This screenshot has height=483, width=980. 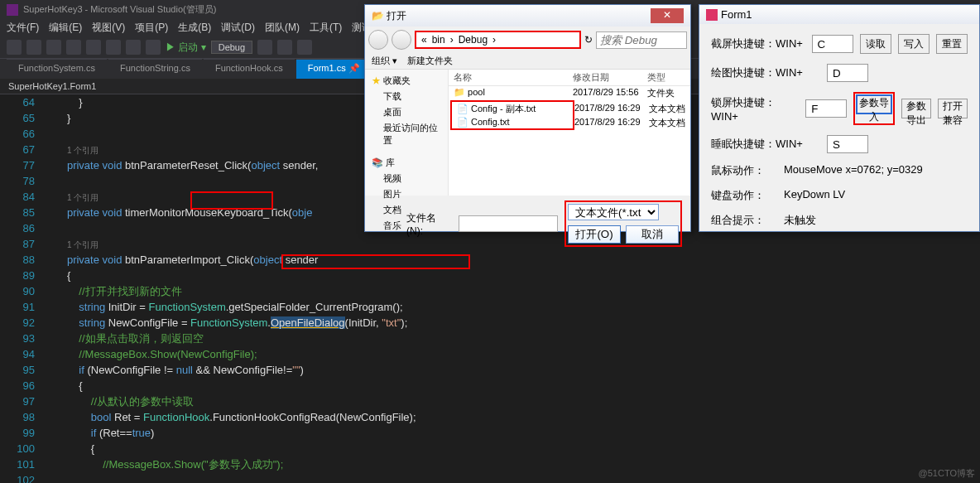 I want to click on sidebar-downloads: 下载, so click(x=406, y=96).